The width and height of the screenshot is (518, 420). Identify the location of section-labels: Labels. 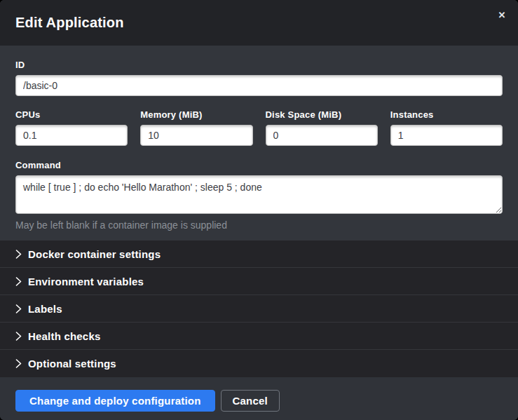
(259, 309).